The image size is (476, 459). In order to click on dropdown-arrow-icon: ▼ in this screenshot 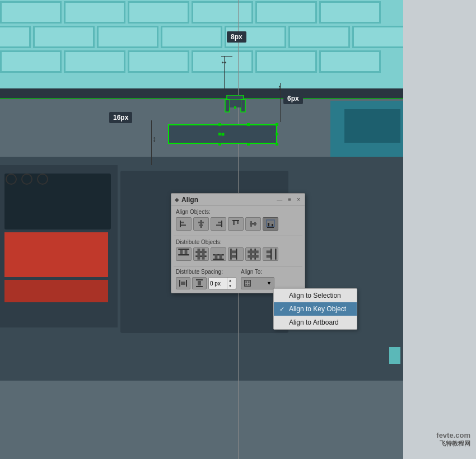, I will do `click(269, 283)`.